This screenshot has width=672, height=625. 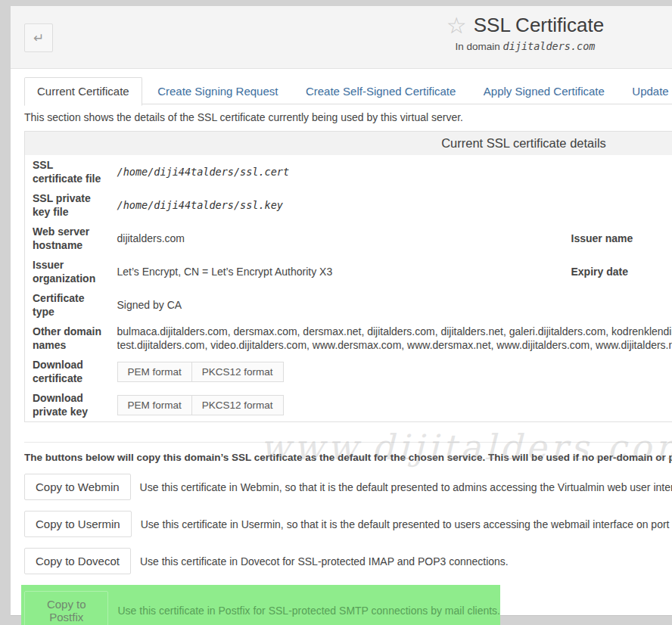 I want to click on certificate-type-value: Signed by CA, so click(x=390, y=305).